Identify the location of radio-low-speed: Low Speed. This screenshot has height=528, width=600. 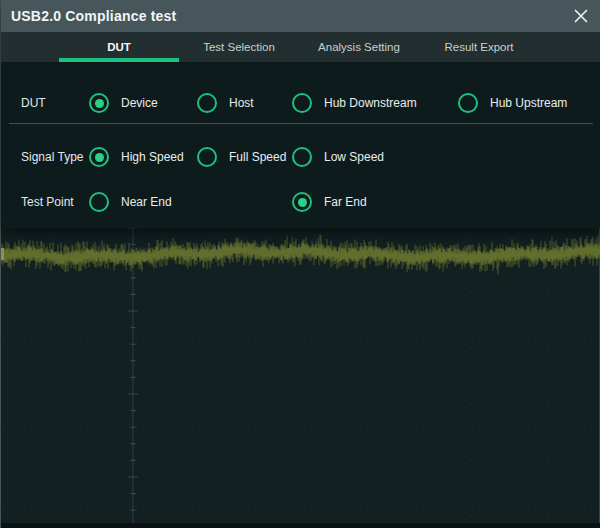
(338, 157).